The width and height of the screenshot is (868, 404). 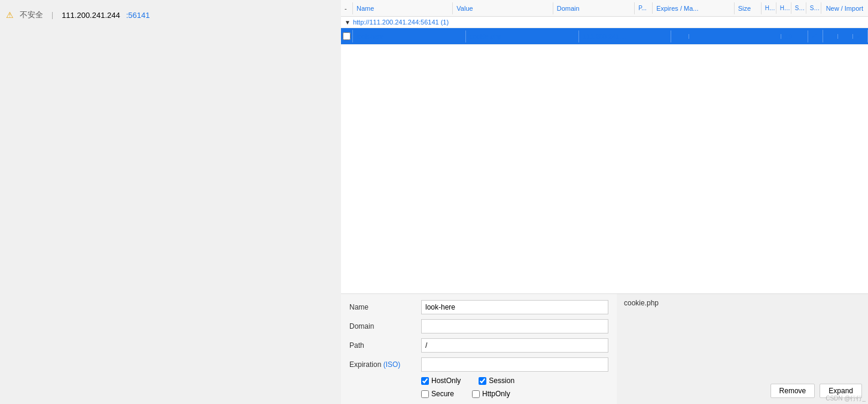 What do you see at coordinates (523, 36) in the screenshot?
I see `cookie-value: cookie.php` at bounding box center [523, 36].